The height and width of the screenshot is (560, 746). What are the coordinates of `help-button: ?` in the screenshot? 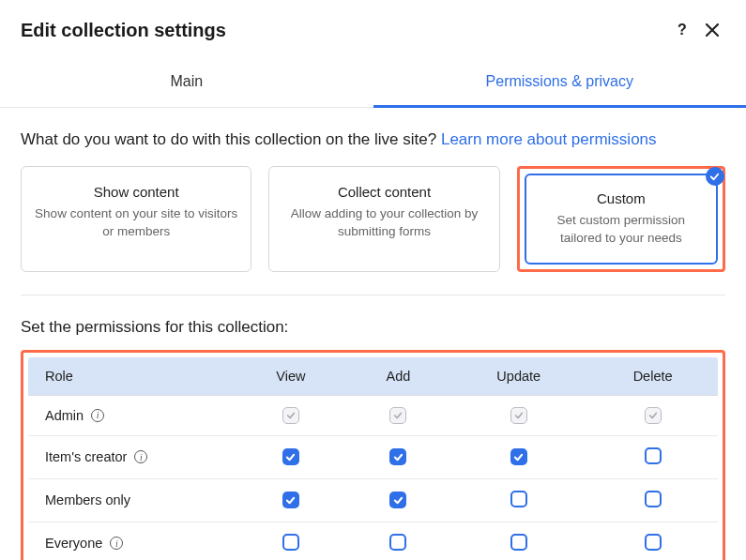 It's located at (682, 30).